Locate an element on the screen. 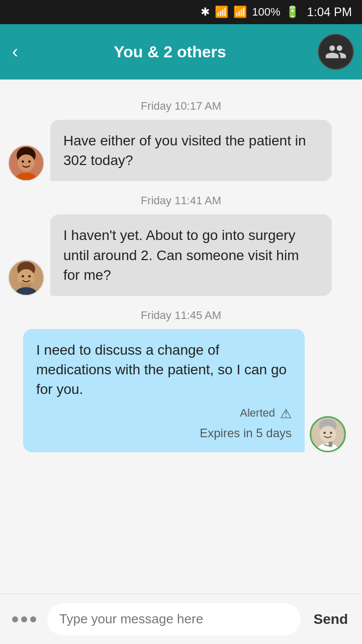  expires-text: Expires in 5 days is located at coordinates (164, 433).